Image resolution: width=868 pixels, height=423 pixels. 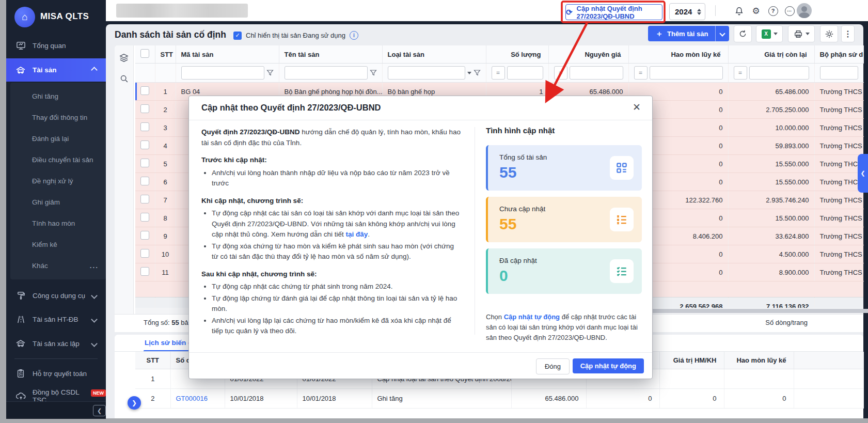 What do you see at coordinates (622, 220) in the screenshot?
I see `unchecked-list-icon` at bounding box center [622, 220].